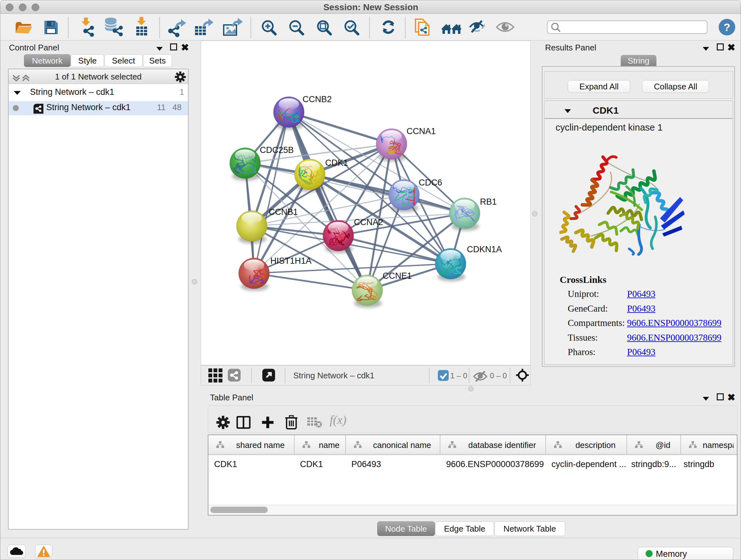  I want to click on svg-text: CCNB1, so click(283, 212).